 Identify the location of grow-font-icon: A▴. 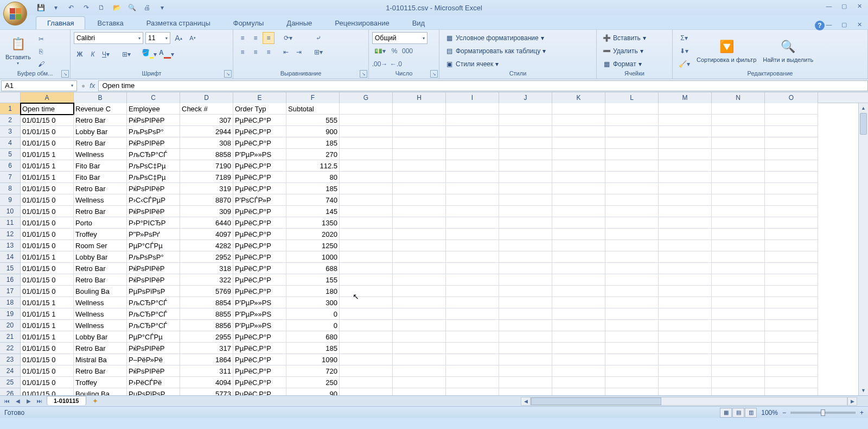
(178, 38).